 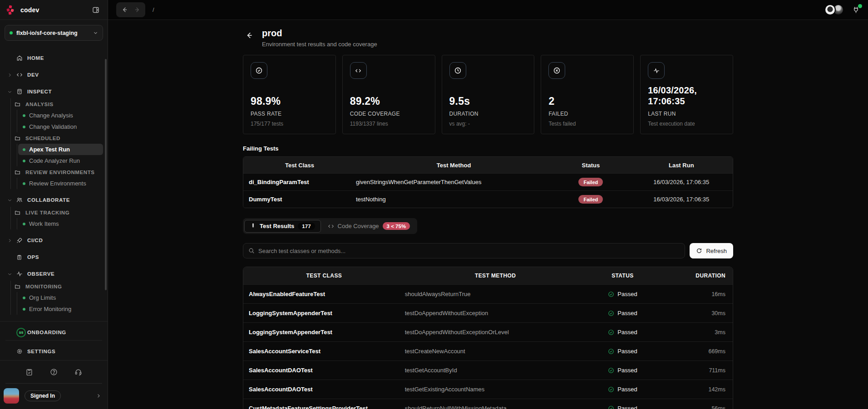 I want to click on status-label: Passed, so click(x=627, y=389).